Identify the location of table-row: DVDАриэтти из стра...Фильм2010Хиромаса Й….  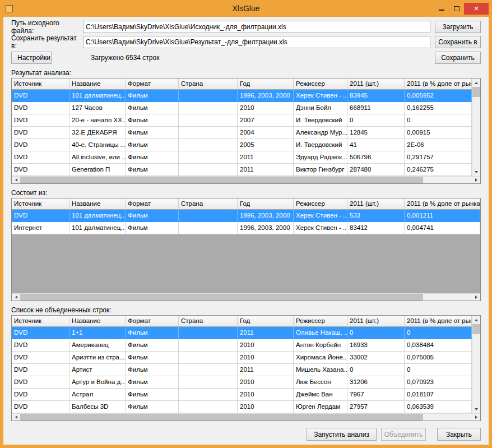
(242, 358).